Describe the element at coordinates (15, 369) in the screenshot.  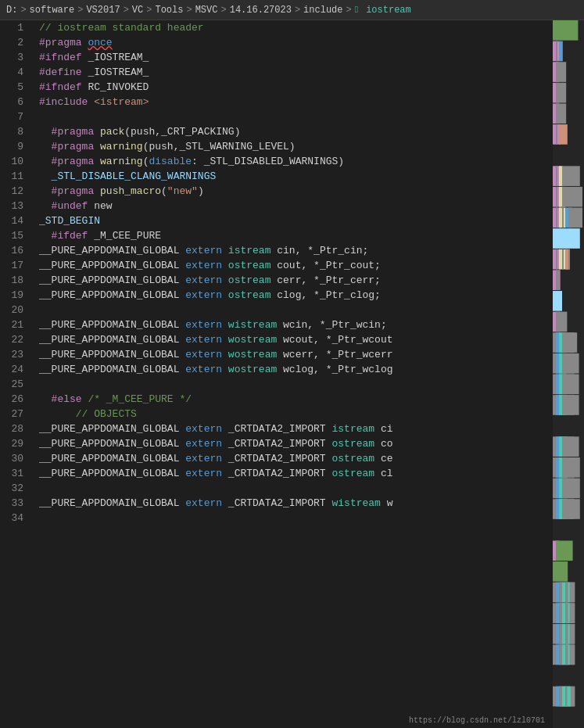
I see `line-number: 24` at that location.